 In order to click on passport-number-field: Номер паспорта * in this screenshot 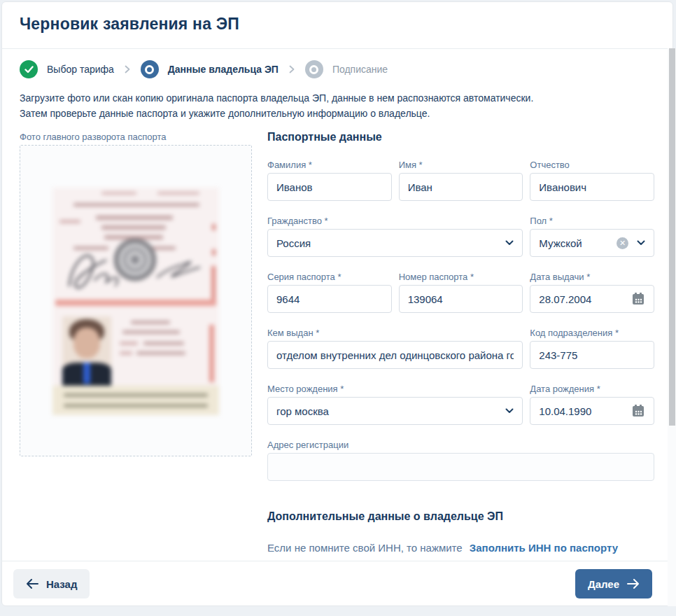, I will do `click(461, 293)`.